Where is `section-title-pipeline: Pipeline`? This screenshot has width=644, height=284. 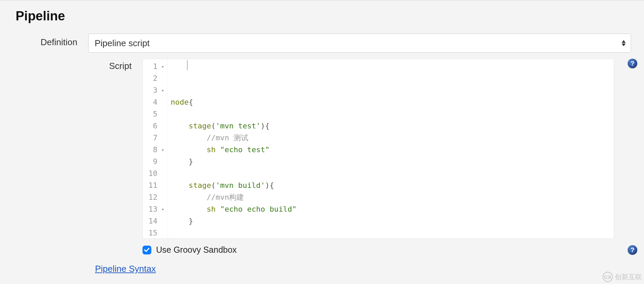 section-title-pipeline: Pipeline is located at coordinates (322, 17).